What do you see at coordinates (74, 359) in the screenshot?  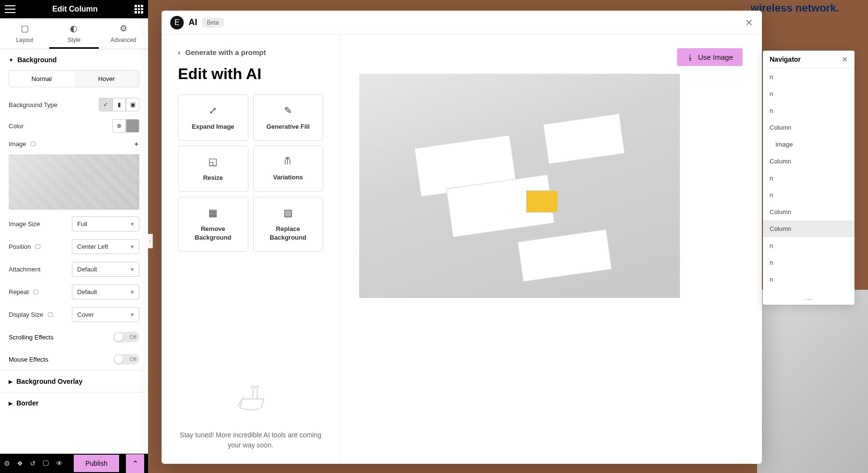 I see `row-mouse: Mouse Effects Off` at bounding box center [74, 359].